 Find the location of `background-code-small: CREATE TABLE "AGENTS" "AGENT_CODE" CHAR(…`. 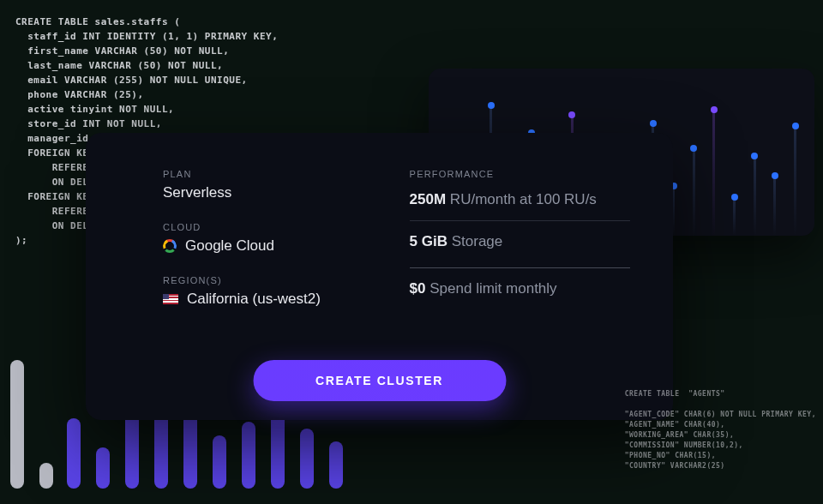

background-code-small: CREATE TABLE "AGENTS" "AGENT_CODE" CHAR(… is located at coordinates (720, 430).